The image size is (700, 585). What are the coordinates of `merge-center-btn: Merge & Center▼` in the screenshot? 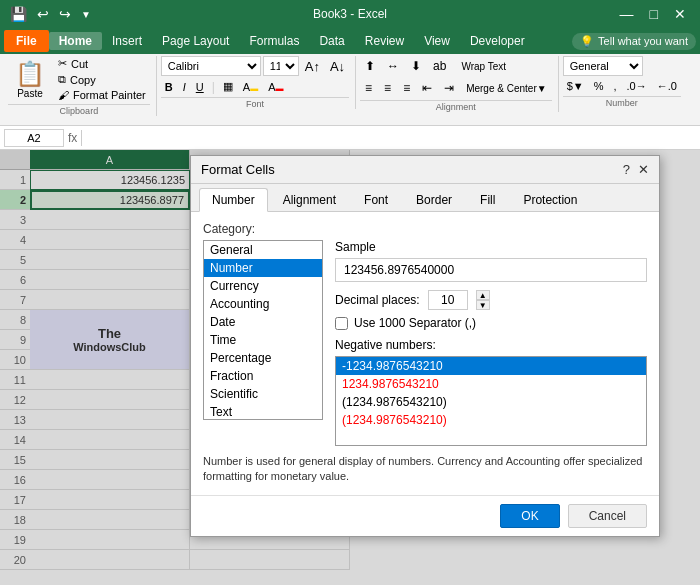 It's located at (506, 88).